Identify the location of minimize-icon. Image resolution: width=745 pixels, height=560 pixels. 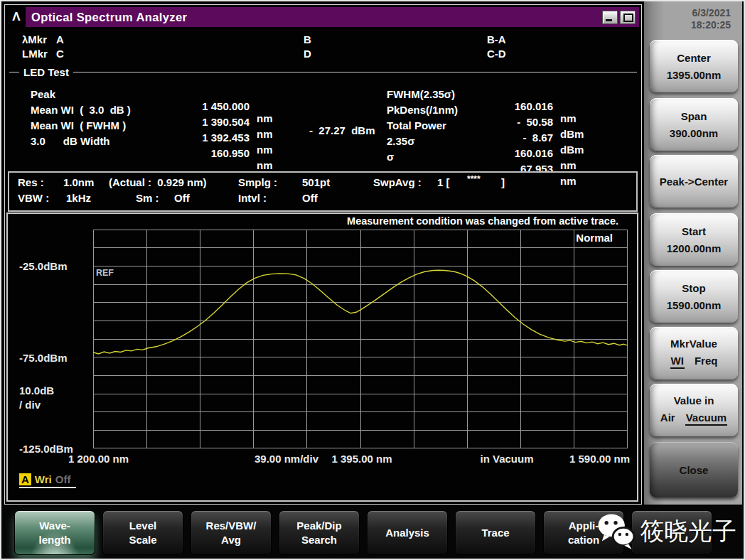
(609, 20).